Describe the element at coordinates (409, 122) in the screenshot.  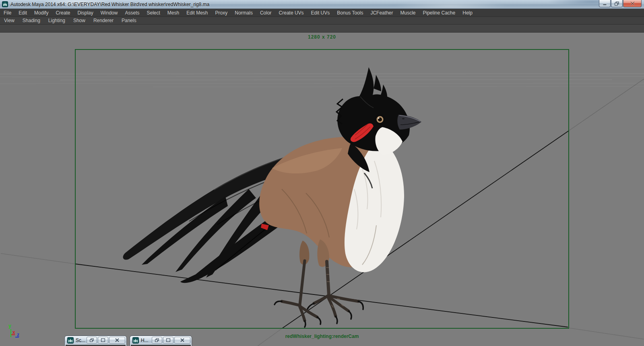
I see `beak` at that location.